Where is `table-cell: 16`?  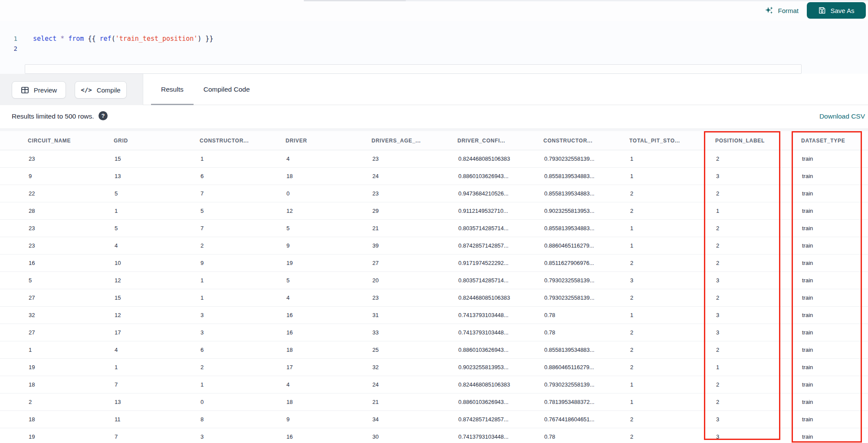
table-cell: 16 is located at coordinates (301, 315).